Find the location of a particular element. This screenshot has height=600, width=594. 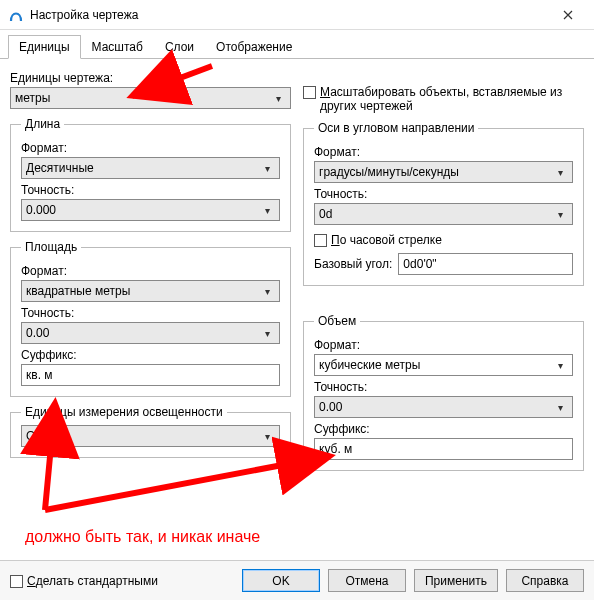

volume-suffix-label: Суффикс: is located at coordinates (444, 429).